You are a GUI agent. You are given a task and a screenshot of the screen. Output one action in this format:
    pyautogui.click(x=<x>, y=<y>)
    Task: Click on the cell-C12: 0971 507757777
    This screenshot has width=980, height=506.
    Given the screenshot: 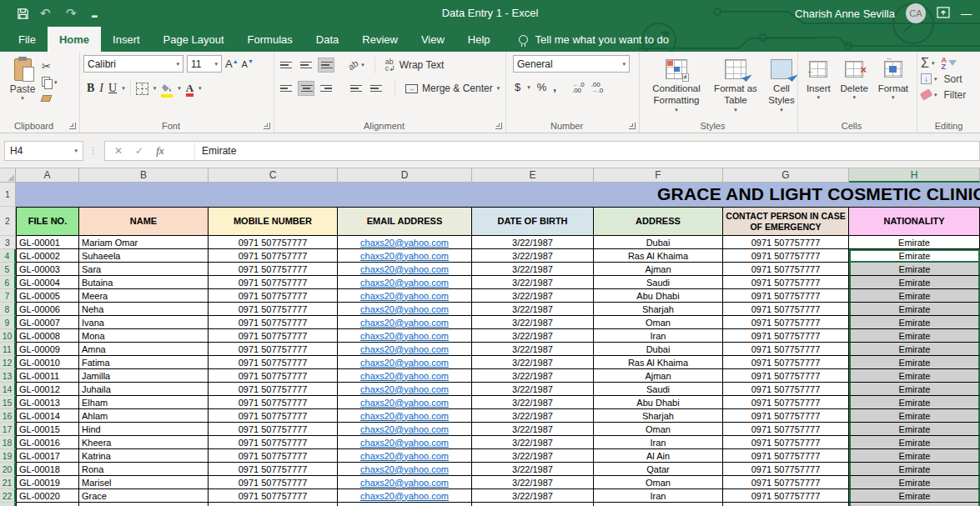 What is the action you would take?
    pyautogui.click(x=274, y=363)
    